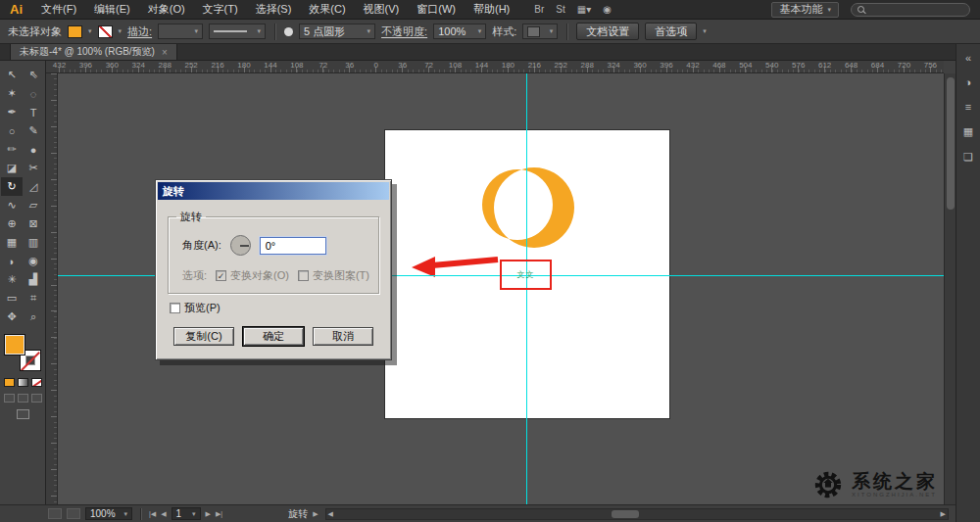 This screenshot has height=522, width=980. Describe the element at coordinates (12, 168) in the screenshot. I see `eraser-tool: ◪` at that location.